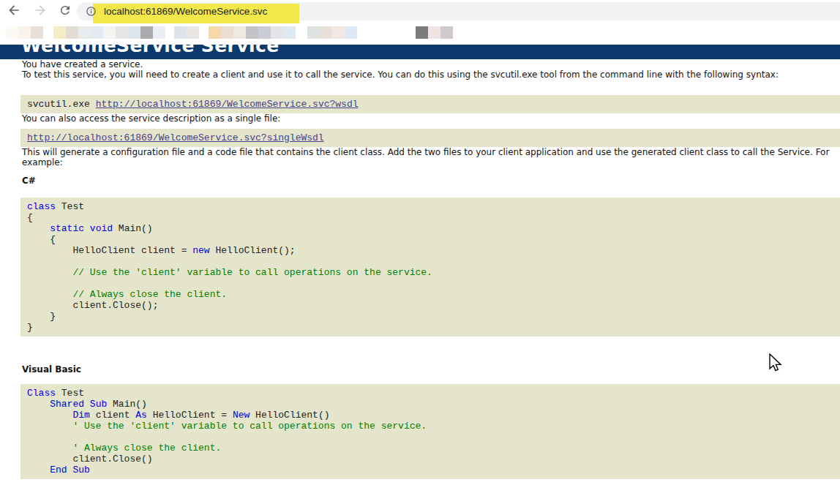 This screenshot has height=504, width=840. What do you see at coordinates (430, 138) in the screenshot?
I see `single-wsdl-box: http://localhost:61869/WelcomeService.sv…` at bounding box center [430, 138].